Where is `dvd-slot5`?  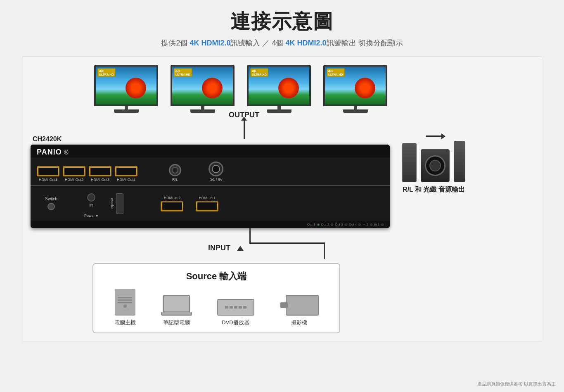
dvd-slot5 is located at coordinates (245, 307).